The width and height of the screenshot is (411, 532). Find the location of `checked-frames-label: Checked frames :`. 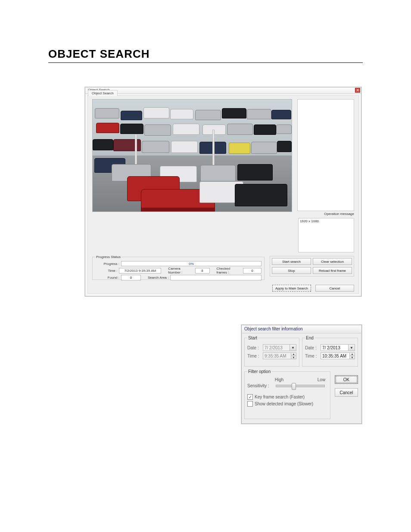

checked-frames-label: Checked frames : is located at coordinates (229, 271).